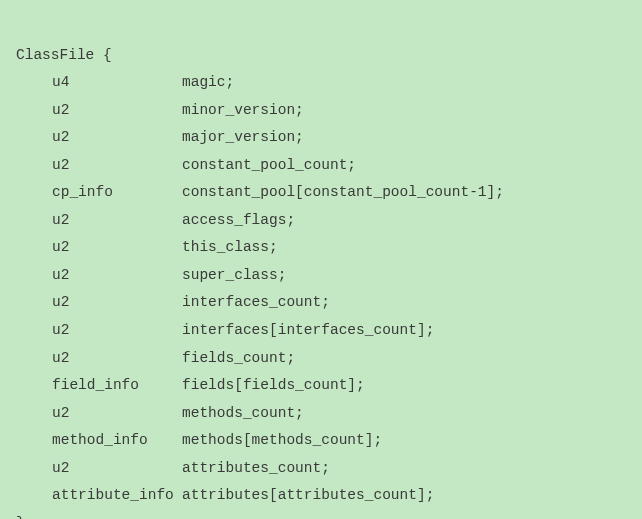 The image size is (642, 519). Describe the element at coordinates (117, 83) in the screenshot. I see `field-type: u4` at that location.